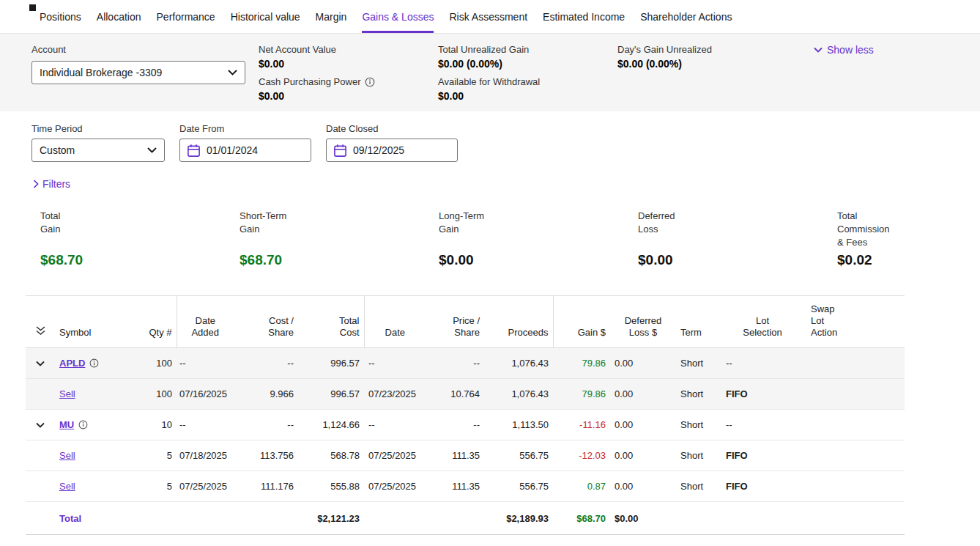  I want to click on header-price-share: Price / Share, so click(455, 322).